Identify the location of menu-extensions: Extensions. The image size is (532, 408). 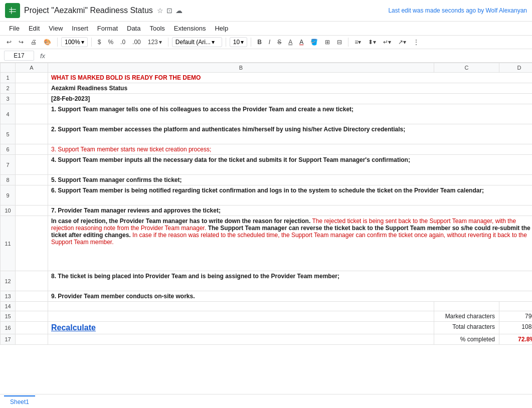
(190, 28).